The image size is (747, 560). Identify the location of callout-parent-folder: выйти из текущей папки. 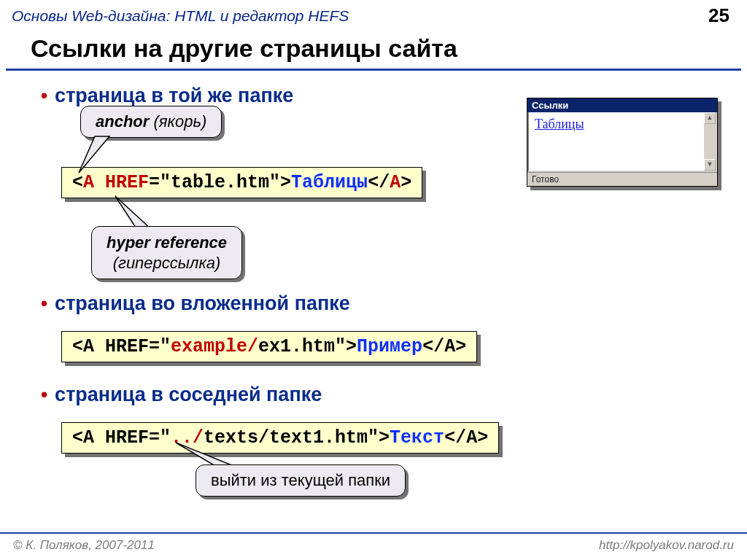
(301, 481).